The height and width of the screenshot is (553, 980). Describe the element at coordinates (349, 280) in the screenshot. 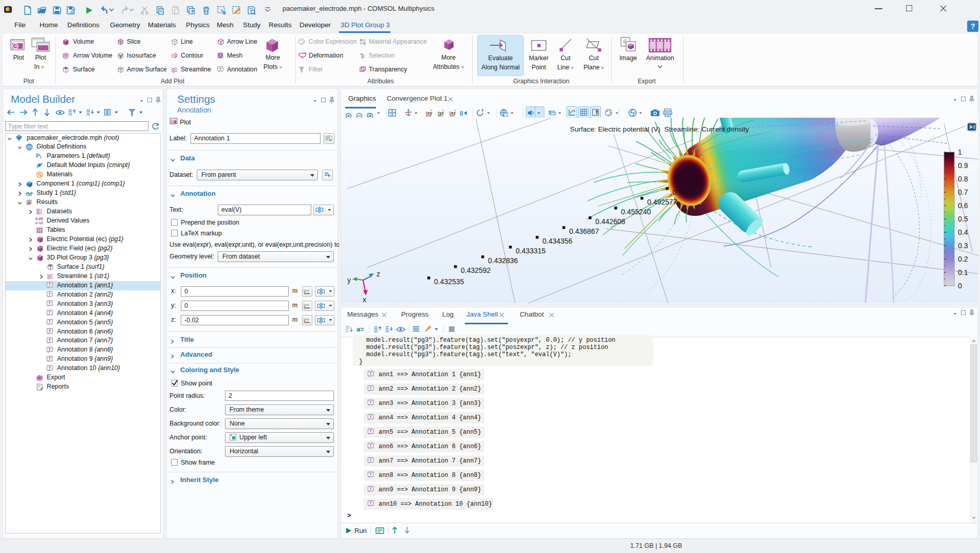

I see `svg-text: y` at that location.